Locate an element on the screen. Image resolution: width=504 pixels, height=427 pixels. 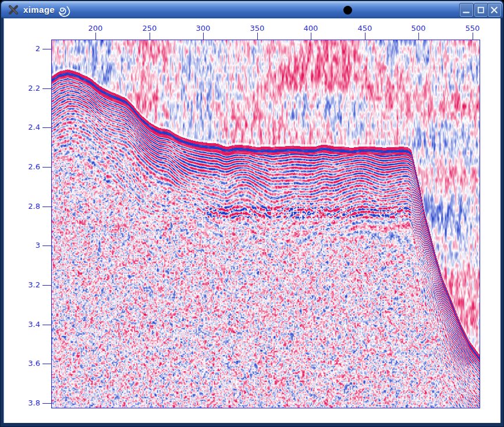
y-tick-label: 2.4 is located at coordinates (27, 127).